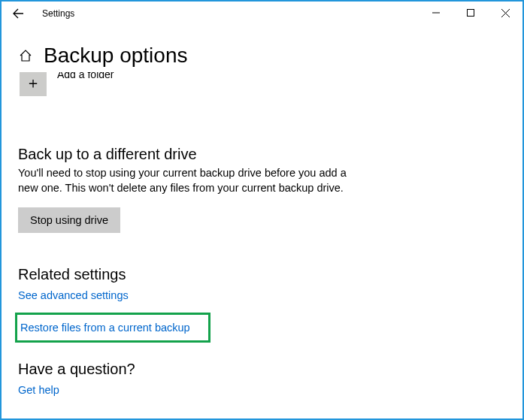 The width and height of the screenshot is (524, 420). Describe the element at coordinates (116, 56) in the screenshot. I see `page-title: Backup options` at that location.